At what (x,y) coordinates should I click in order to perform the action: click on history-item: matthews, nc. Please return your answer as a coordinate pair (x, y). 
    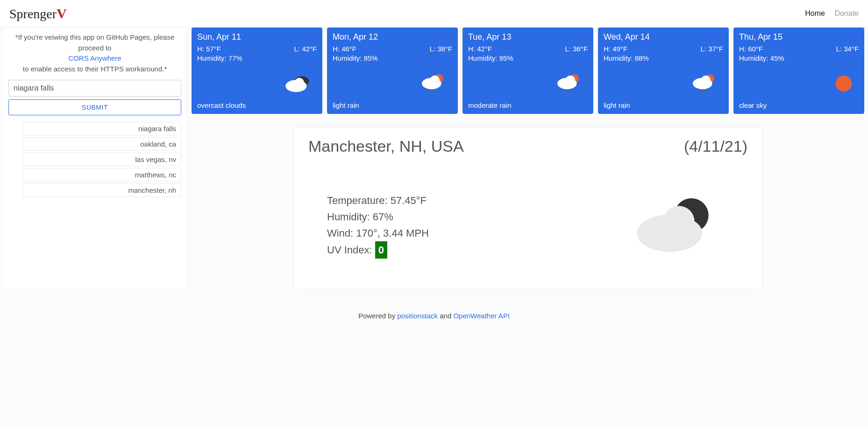
    Looking at the image, I should click on (102, 175).